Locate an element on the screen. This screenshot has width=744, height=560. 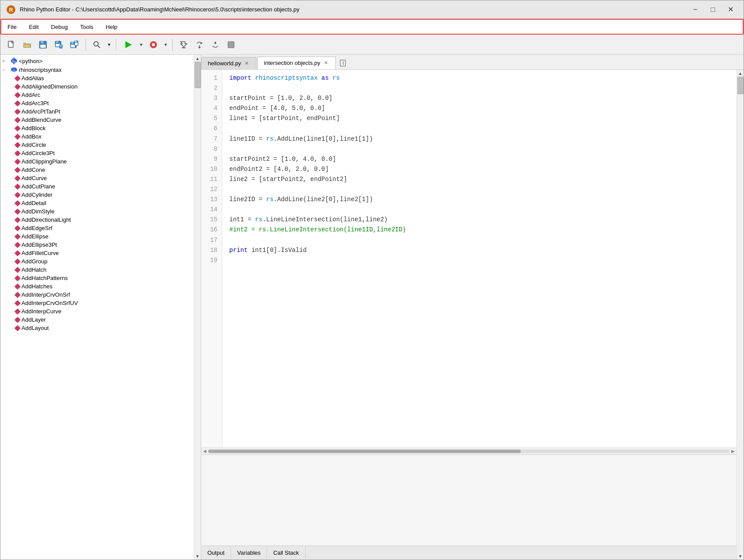
run-dropdown-button: ▼ is located at coordinates (141, 45).